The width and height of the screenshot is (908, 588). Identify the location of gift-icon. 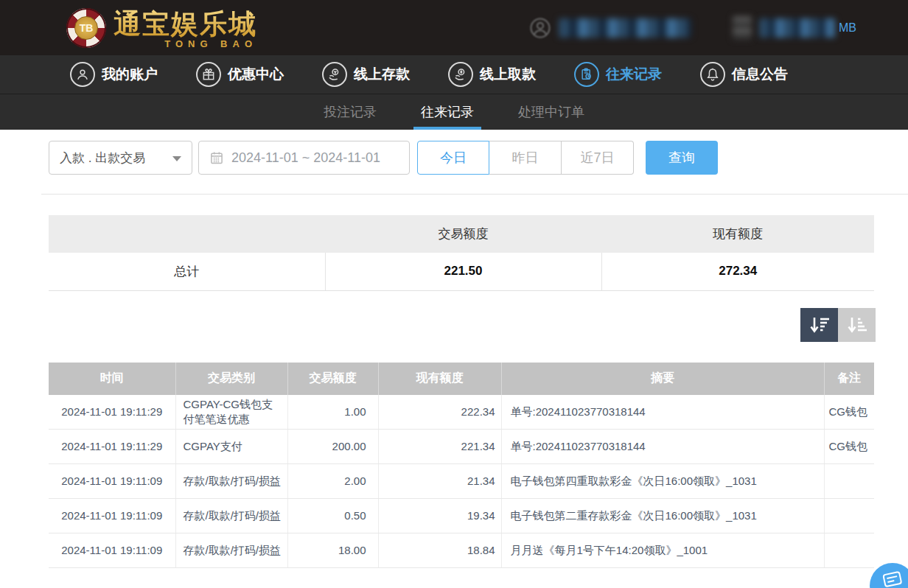
(209, 74).